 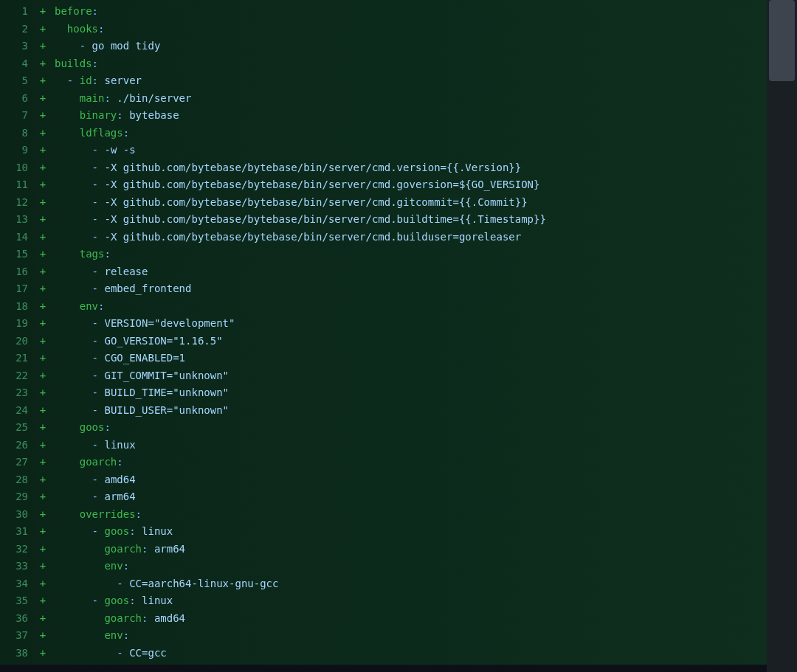 What do you see at coordinates (410, 428) in the screenshot?
I see `code-line: goos:` at bounding box center [410, 428].